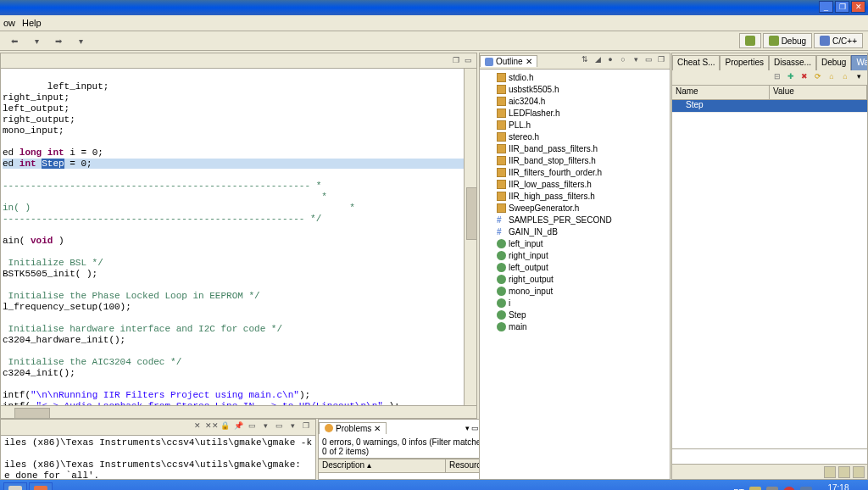  Describe the element at coordinates (830, 472) in the screenshot. I see `footer-btn1` at that location.